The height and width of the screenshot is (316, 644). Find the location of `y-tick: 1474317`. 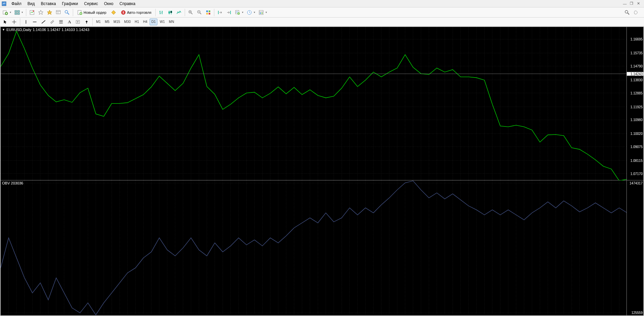

y-tick: 1474317 is located at coordinates (636, 183).